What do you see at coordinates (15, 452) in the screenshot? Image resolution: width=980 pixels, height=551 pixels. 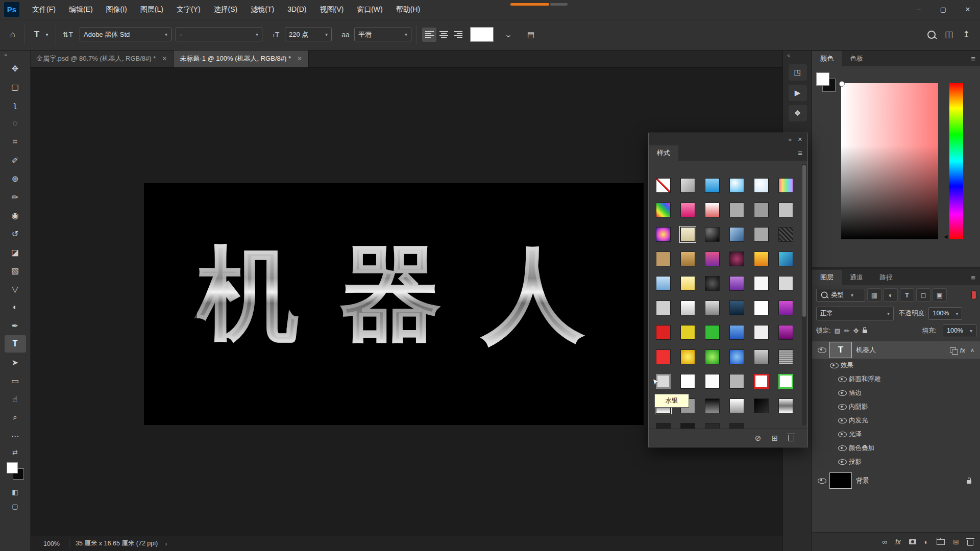 I see `swap-colors-icon: ⇄` at bounding box center [15, 452].